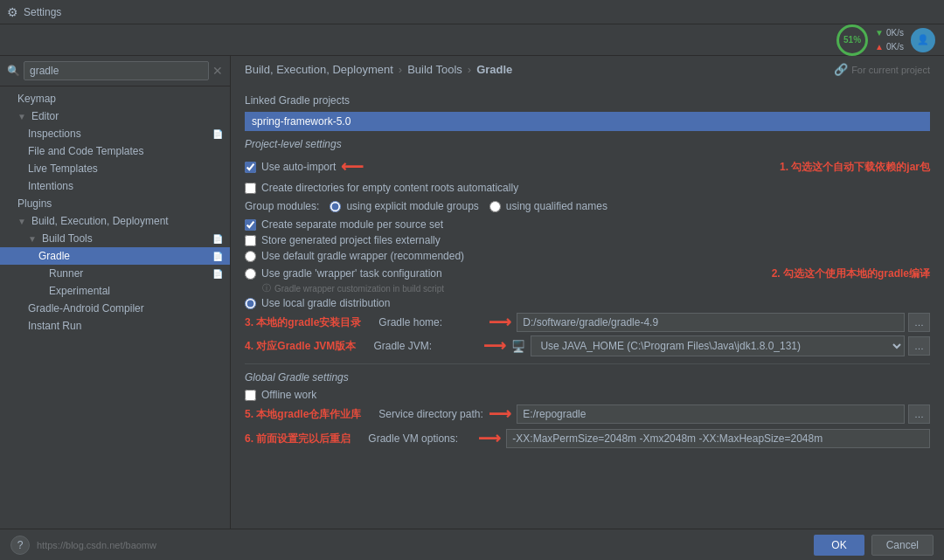 This screenshot has height=560, width=944. I want to click on inspections-icon: 📄, so click(218, 135).